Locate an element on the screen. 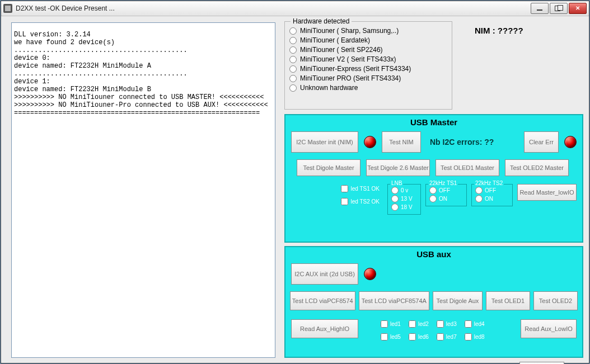  22khz-ts2-group: 22kHz TS2 OFFON is located at coordinates (492, 195).